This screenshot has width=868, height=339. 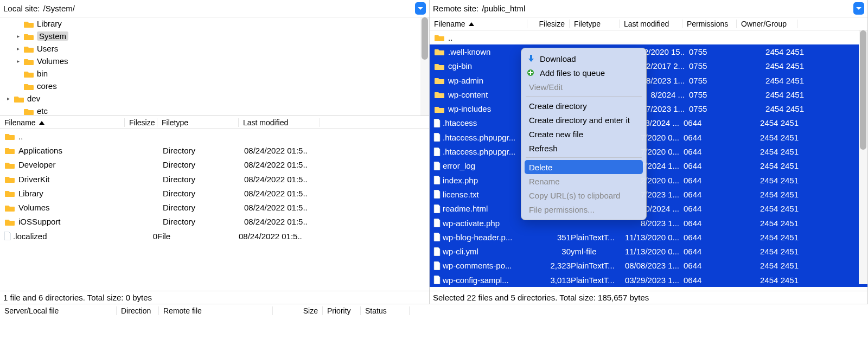 What do you see at coordinates (216, 311) in the screenshot?
I see `col-remote-file: Remote file` at bounding box center [216, 311].